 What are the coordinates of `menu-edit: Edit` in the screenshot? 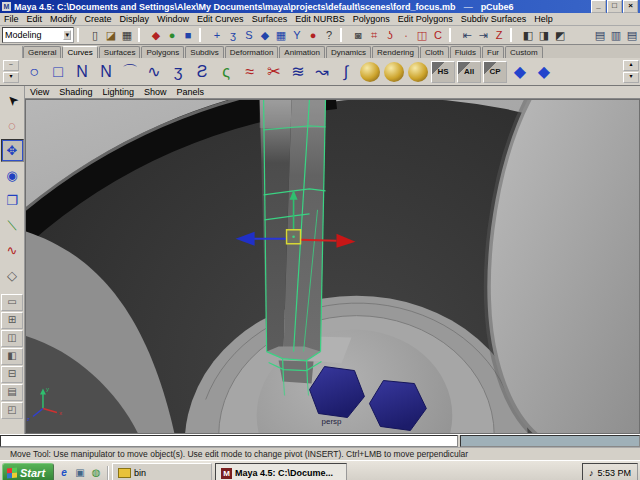 It's located at (35, 19).